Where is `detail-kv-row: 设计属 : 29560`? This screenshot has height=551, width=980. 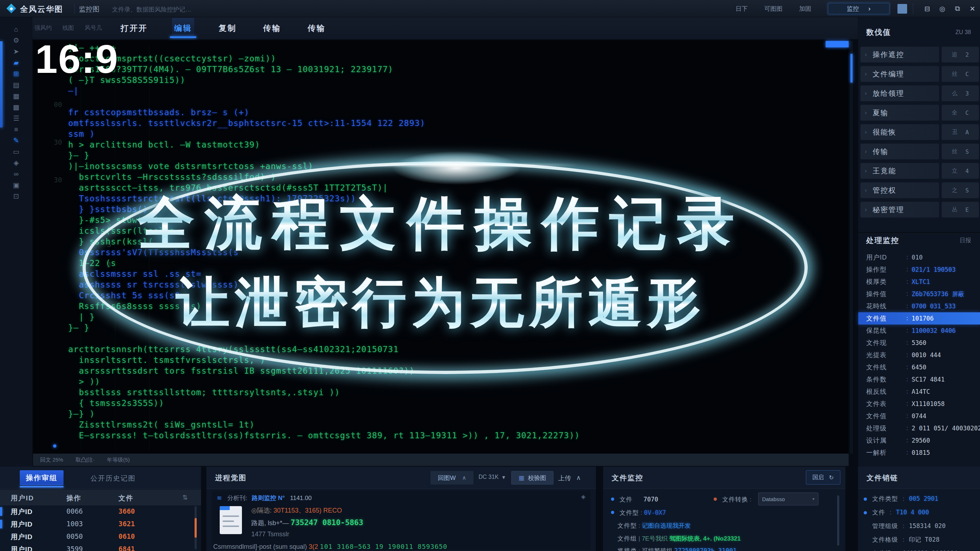
detail-kv-row: 设计属 : 29560 is located at coordinates (919, 440).